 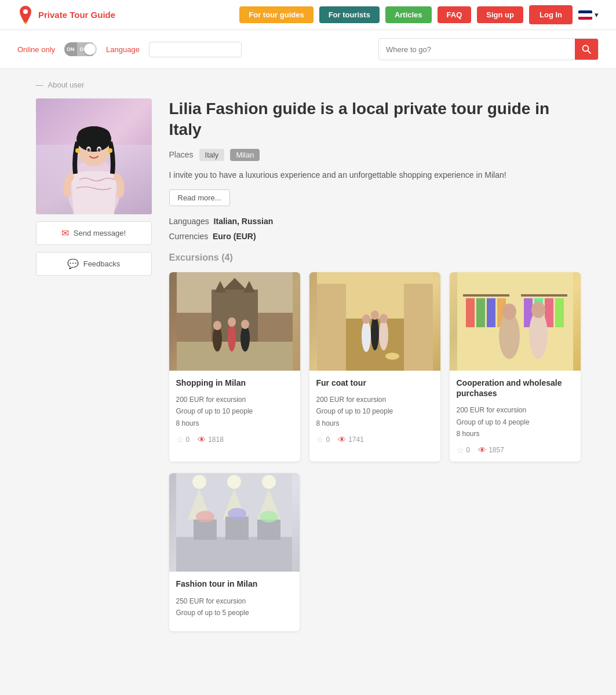 What do you see at coordinates (308, 15) in the screenshot?
I see `main-header: Private Tour Guide For tour guides For t…` at bounding box center [308, 15].